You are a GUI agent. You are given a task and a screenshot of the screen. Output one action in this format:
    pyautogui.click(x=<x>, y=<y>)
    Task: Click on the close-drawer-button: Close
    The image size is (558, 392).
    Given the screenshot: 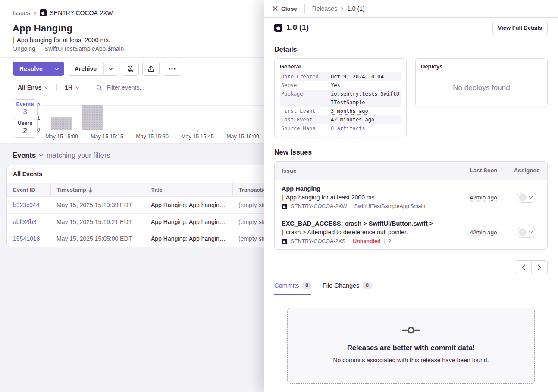 What is the action you would take?
    pyautogui.click(x=285, y=9)
    